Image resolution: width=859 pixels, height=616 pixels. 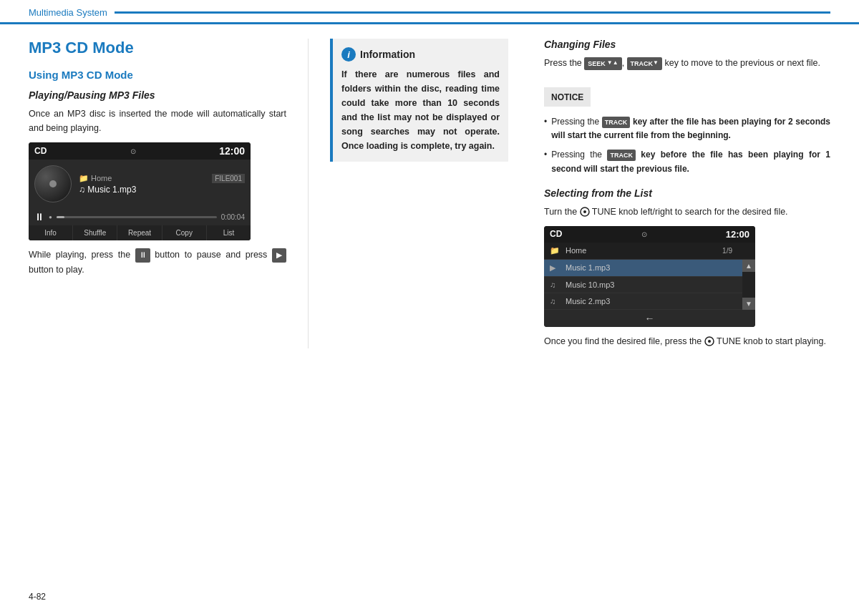 What do you see at coordinates (185, 233) in the screenshot?
I see `cd-copy-btn: Copy` at bounding box center [185, 233].